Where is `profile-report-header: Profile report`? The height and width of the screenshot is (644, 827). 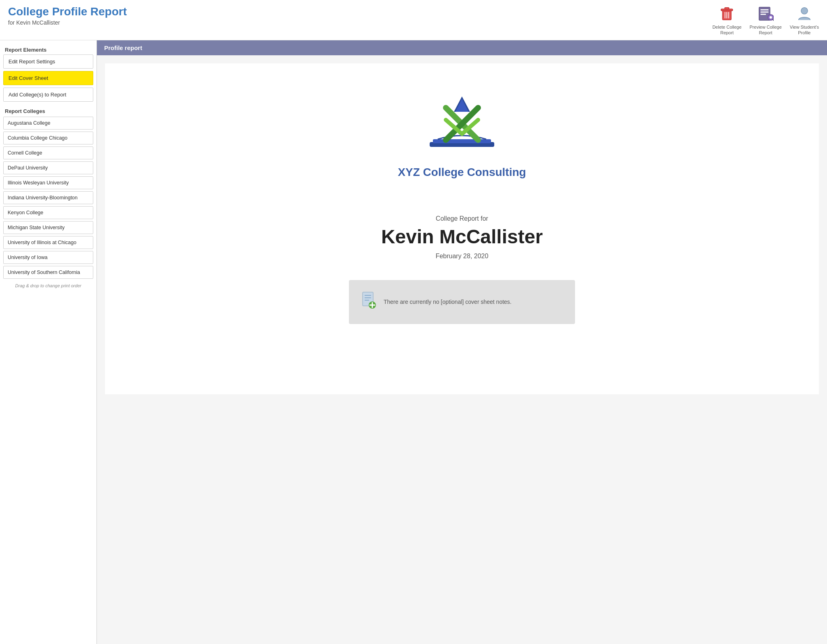 profile-report-header: Profile report is located at coordinates (462, 48).